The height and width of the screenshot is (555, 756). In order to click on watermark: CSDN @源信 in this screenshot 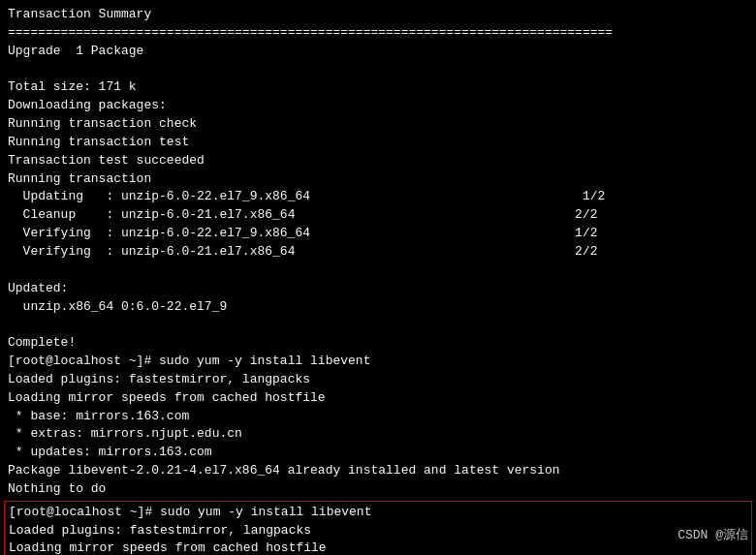, I will do `click(713, 537)`.